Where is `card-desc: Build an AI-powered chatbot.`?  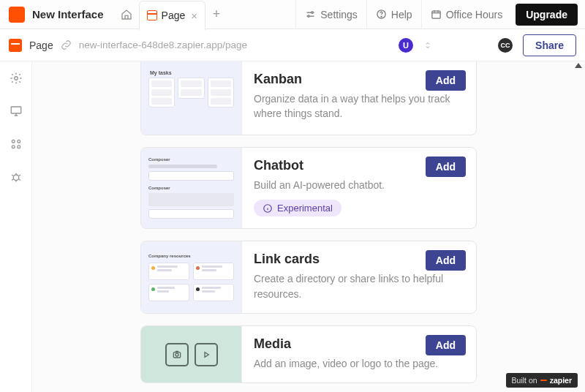 card-desc: Build an AI-powered chatbot. is located at coordinates (359, 185).